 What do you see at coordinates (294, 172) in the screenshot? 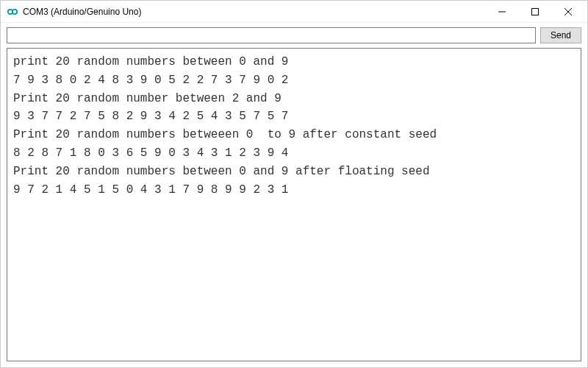
I see `console-line: Print 20 random numbers between 0 and 9 …` at bounding box center [294, 172].